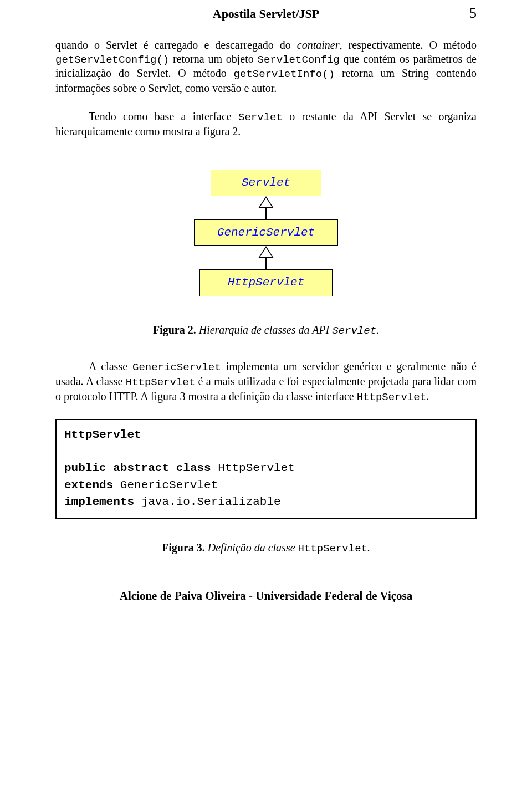 The height and width of the screenshot is (803, 532). I want to click on inline-code: ServletConfig, so click(299, 60).